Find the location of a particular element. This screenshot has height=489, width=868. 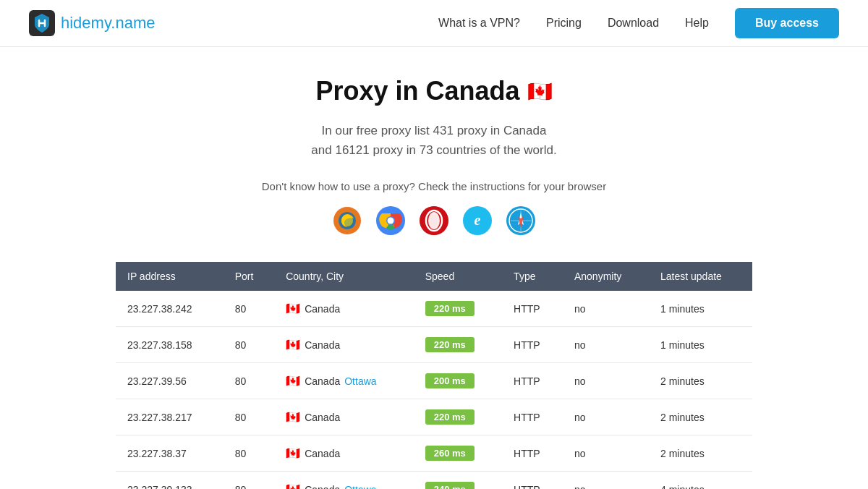

cell-ip: 23.227.38.217 is located at coordinates (169, 417).